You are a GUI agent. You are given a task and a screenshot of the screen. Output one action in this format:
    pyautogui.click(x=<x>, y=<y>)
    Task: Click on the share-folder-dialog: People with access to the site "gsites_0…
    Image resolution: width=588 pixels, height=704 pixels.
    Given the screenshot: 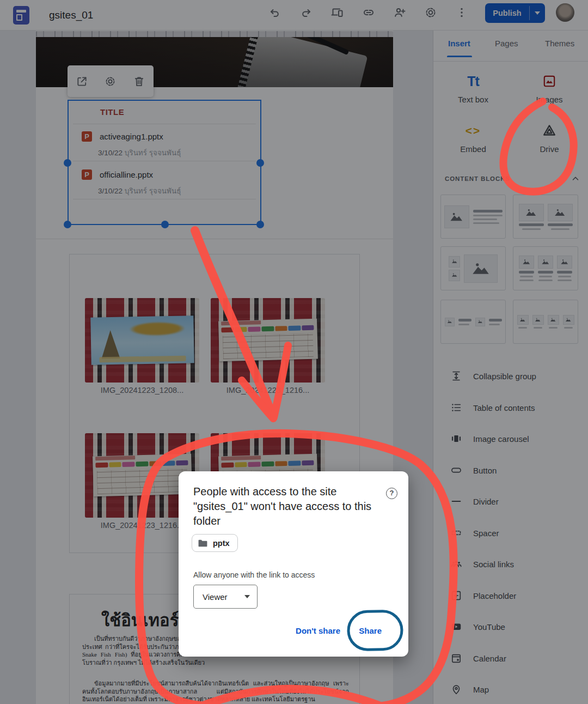 What is the action you would take?
    pyautogui.click(x=293, y=564)
    